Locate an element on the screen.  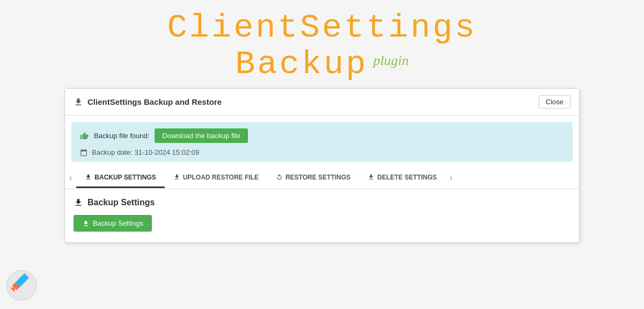
section-download-icon is located at coordinates (78, 203).